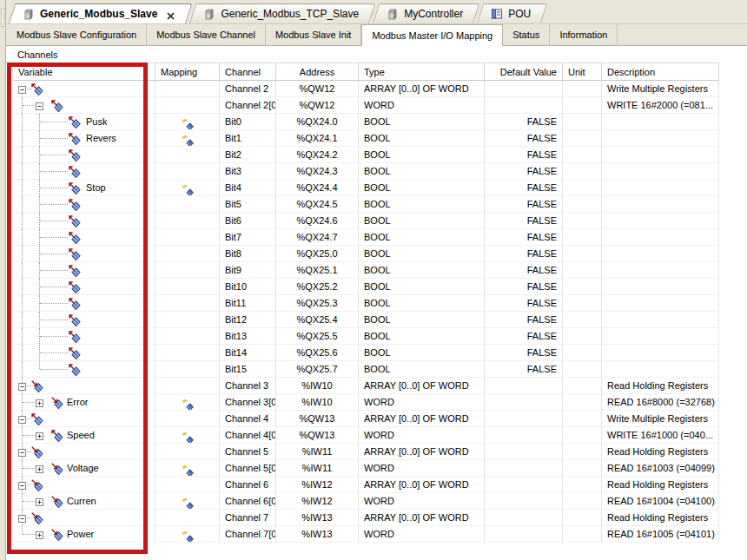  I want to click on description-cell: Read Holding Registers, so click(660, 451).